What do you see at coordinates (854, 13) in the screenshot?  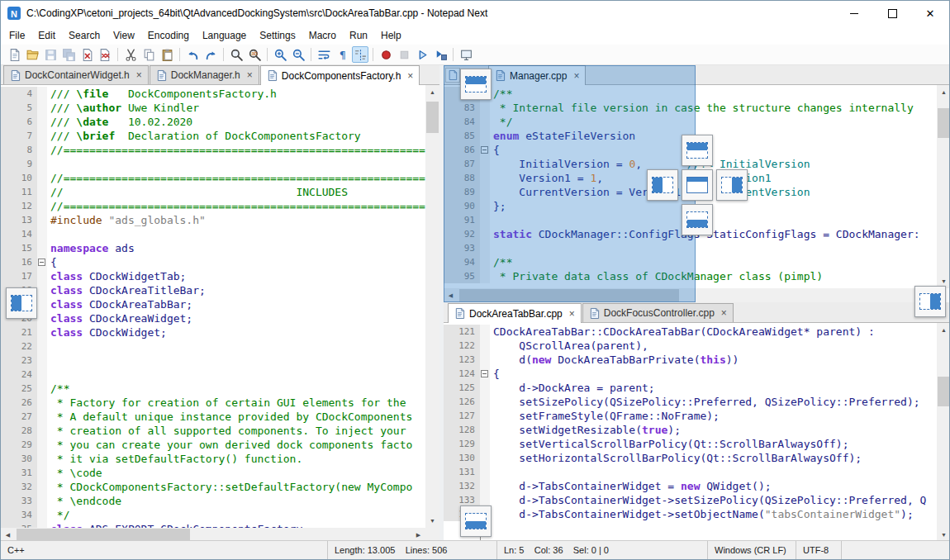 I see `minimize-button` at bounding box center [854, 13].